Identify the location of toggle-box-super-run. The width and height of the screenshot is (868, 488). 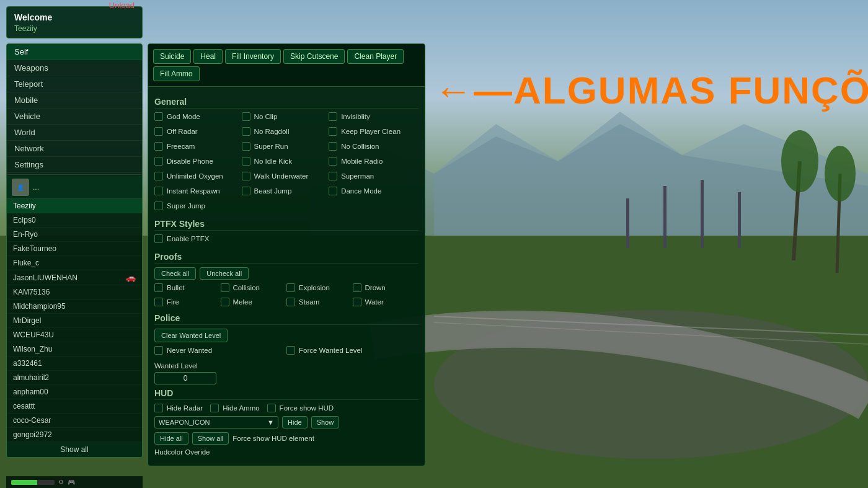
(246, 146).